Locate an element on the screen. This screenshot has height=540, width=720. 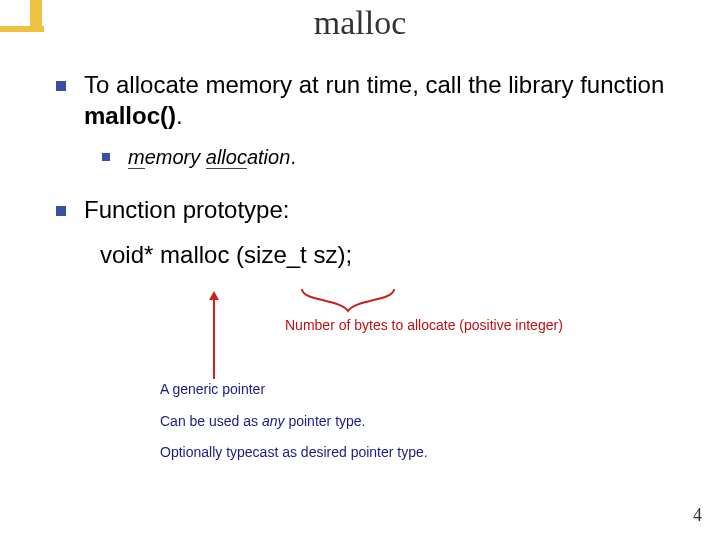
bullet-1-pre: To allocate memory at run time, call the… is located at coordinates (374, 84).